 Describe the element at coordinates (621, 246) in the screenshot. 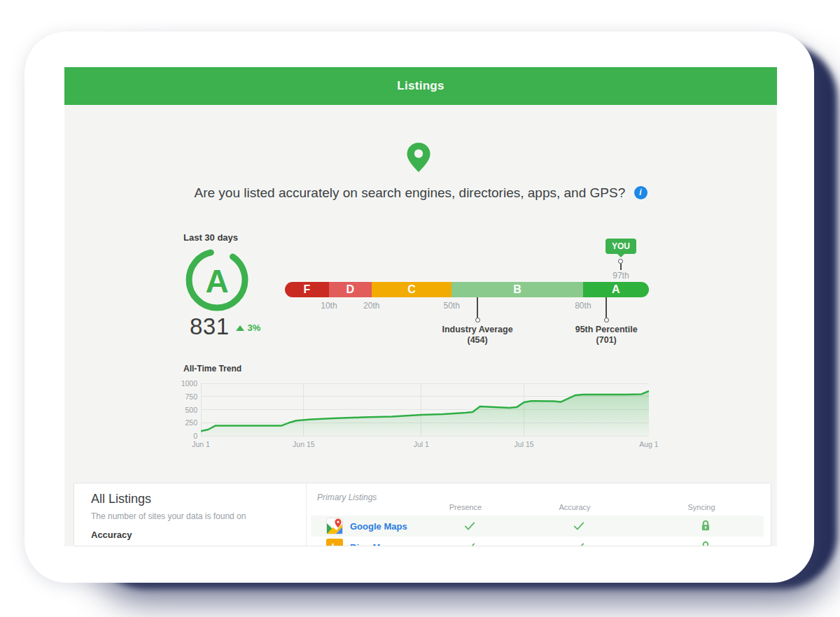

I see `you-badge: YOU` at that location.